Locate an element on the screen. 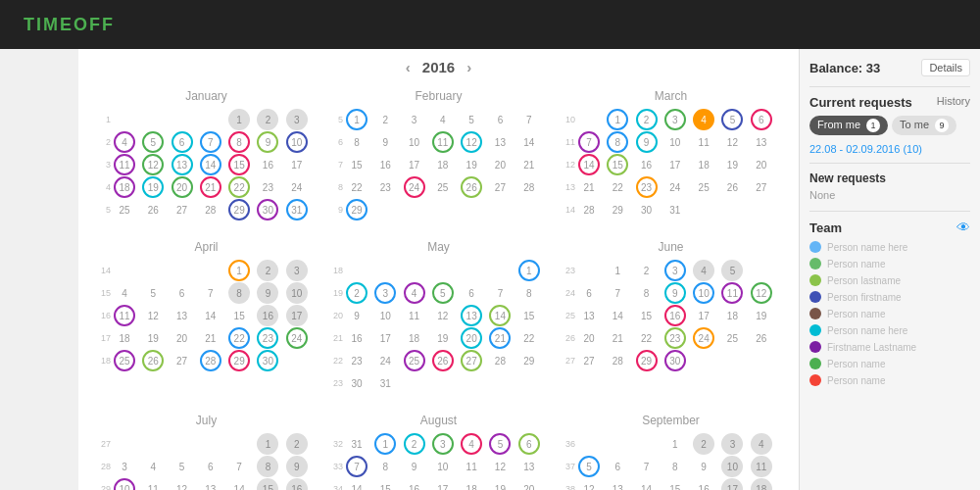 This screenshot has height=490, width=980. new-requests-title: New requests is located at coordinates (890, 178).